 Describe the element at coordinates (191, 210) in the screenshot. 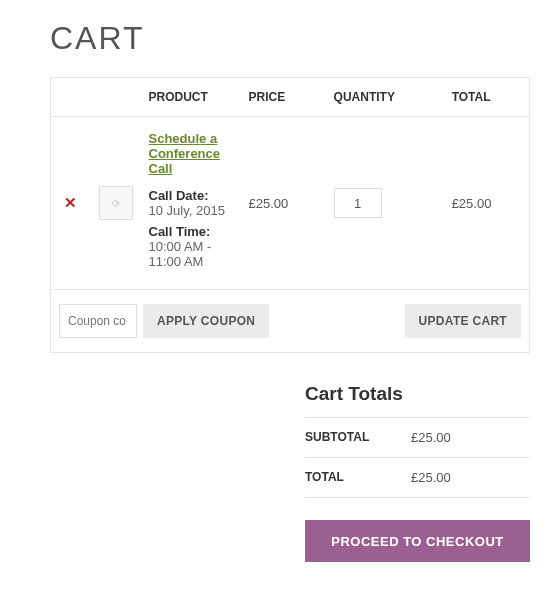

I see `call-date-value: 10 July, 2015` at that location.